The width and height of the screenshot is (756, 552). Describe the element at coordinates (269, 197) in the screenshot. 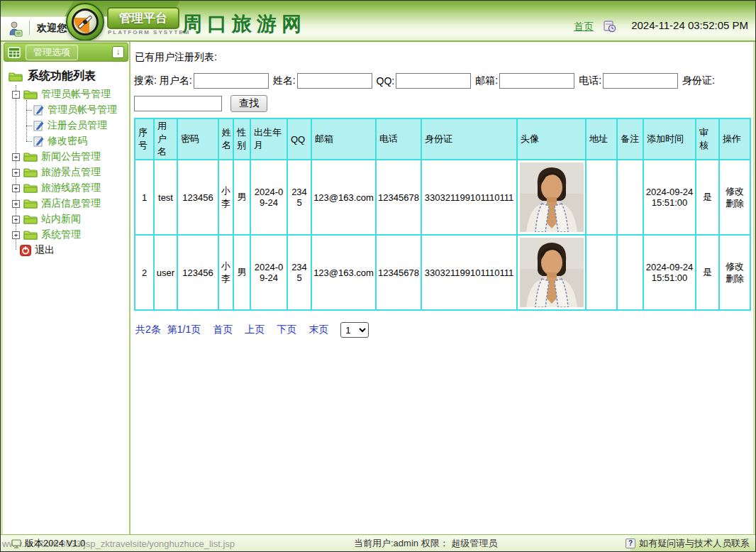

I see `cell-birth: 2024-09-24` at that location.